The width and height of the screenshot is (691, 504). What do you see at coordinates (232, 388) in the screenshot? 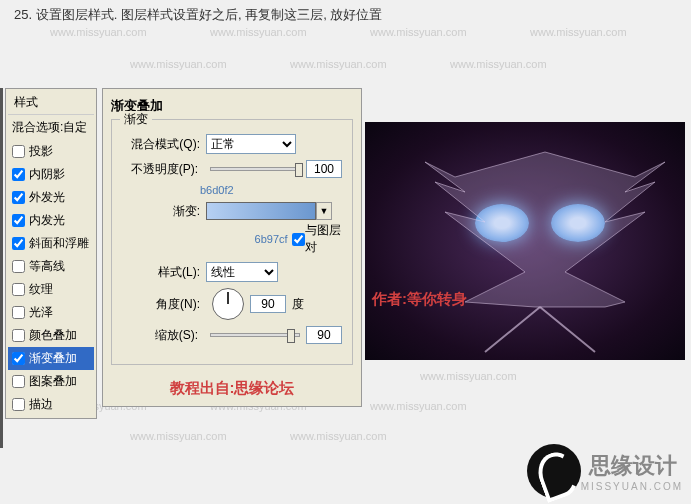
I see `tutorial-credit: 教程出自:思缘论坛` at bounding box center [232, 388].